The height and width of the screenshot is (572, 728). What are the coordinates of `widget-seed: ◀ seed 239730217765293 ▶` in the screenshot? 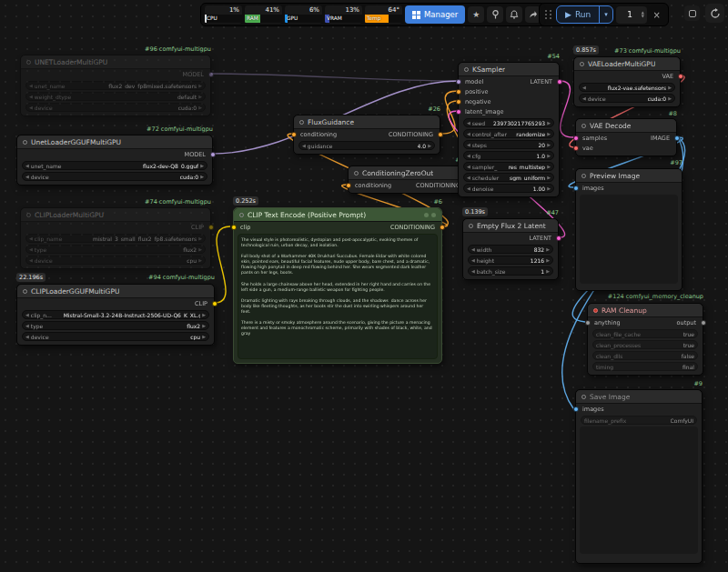 It's located at (509, 123).